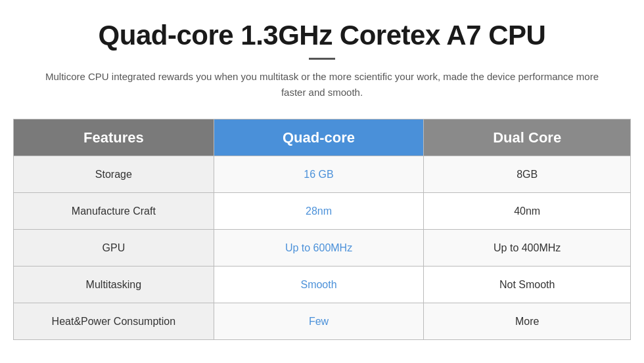 This screenshot has width=644, height=363. I want to click on cell-dual: Not Smooth, so click(527, 285).